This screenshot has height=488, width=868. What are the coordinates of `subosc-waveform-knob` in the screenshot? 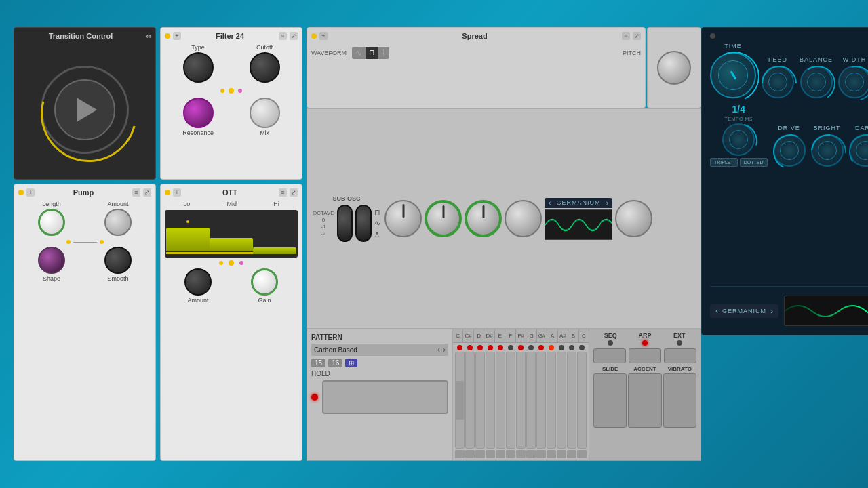 It's located at (363, 224).